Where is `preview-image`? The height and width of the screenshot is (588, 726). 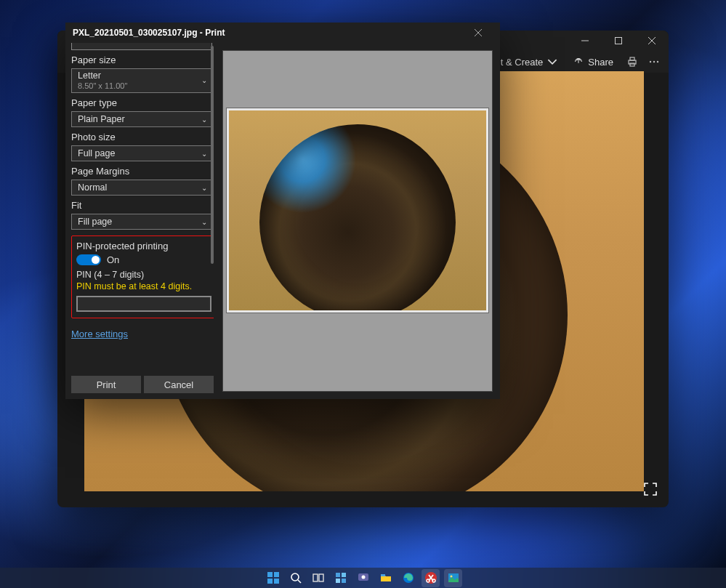 preview-image is located at coordinates (358, 211).